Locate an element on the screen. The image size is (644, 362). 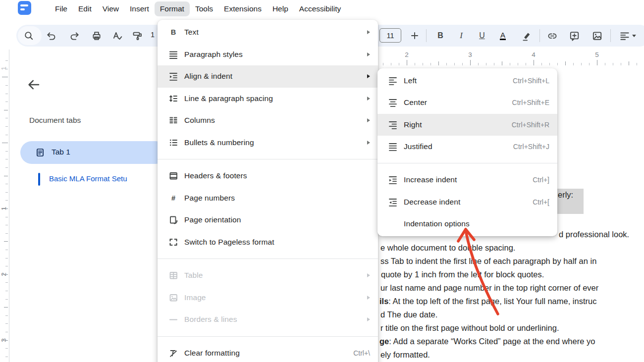
insert-image-button is located at coordinates (597, 36).